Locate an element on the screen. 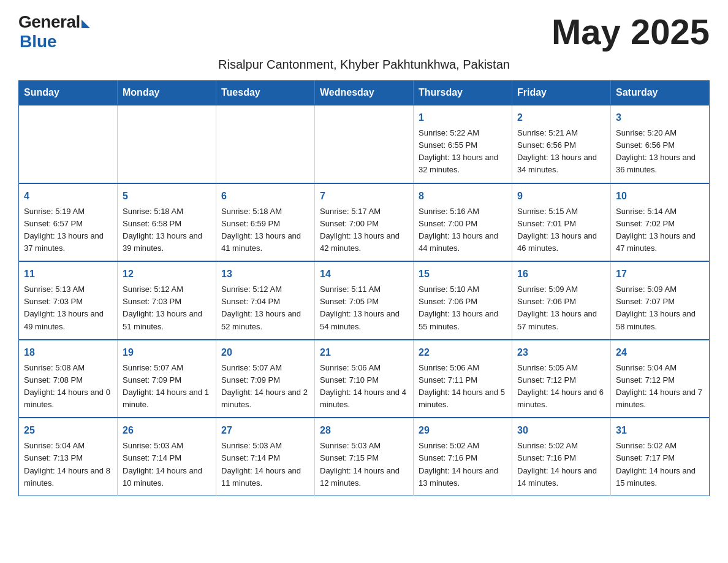 This screenshot has height=563, width=728. day-info: Sunrise: 5:22 AM Sunset: 6:55 PM Dayligh… is located at coordinates (463, 152).